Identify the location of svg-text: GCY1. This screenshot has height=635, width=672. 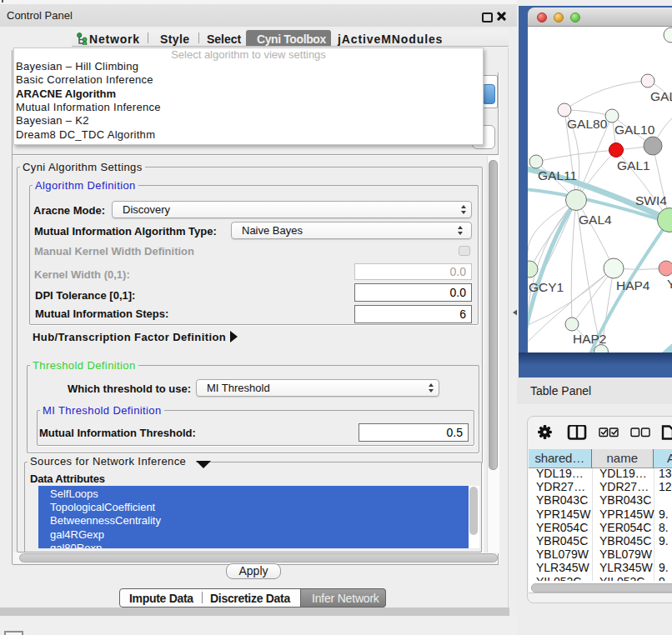
(546, 287).